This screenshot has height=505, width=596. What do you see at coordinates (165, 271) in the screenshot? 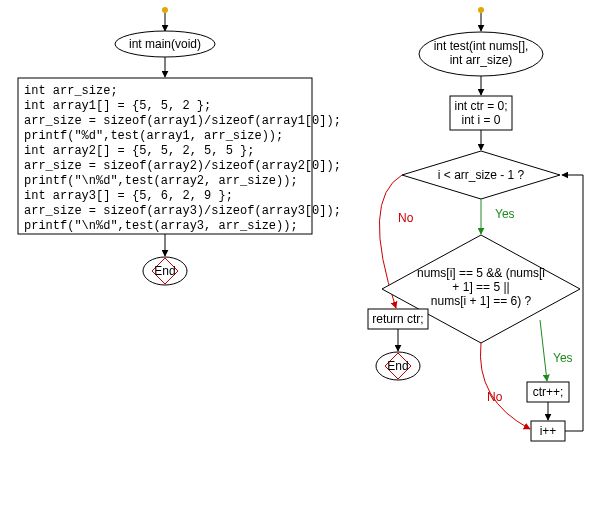
I see `left-end-node: End` at bounding box center [165, 271].